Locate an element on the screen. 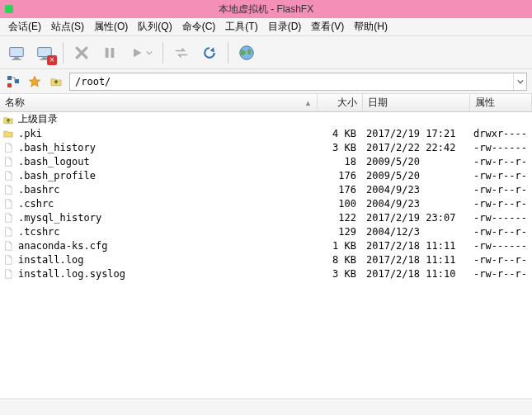 Image resolution: width=532 pixels, height=415 pixels. file-date: 2017/2/19 17:21 is located at coordinates (415, 134).